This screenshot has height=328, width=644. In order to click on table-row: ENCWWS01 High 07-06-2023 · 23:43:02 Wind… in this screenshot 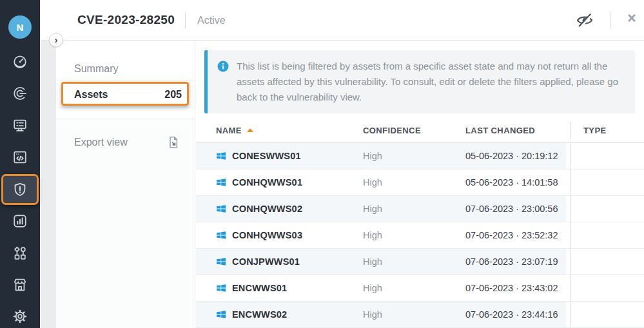, I will do `click(420, 289)`.